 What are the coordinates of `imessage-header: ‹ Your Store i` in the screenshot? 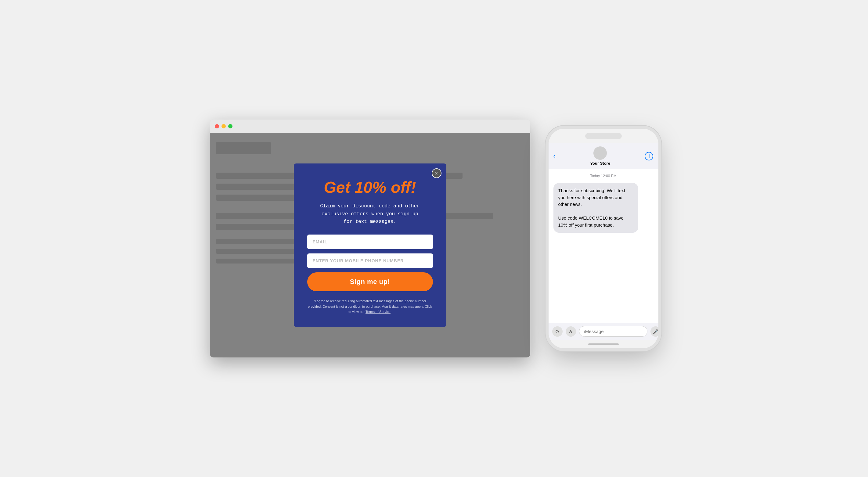 It's located at (603, 156).